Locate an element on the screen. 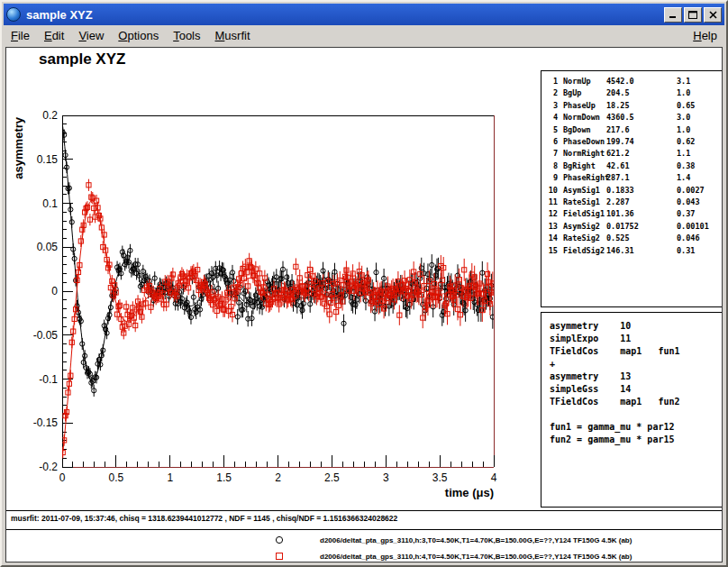  legend-row: d2006/deltat_pta_gps_3110,h:4,T0=4.50K,T… is located at coordinates (364, 555).